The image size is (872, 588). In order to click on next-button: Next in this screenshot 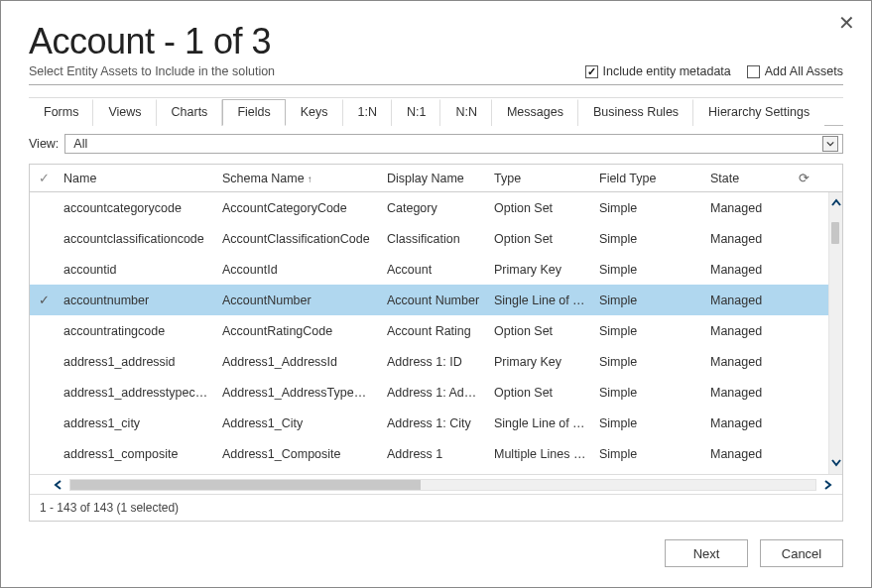, I will do `click(706, 553)`.